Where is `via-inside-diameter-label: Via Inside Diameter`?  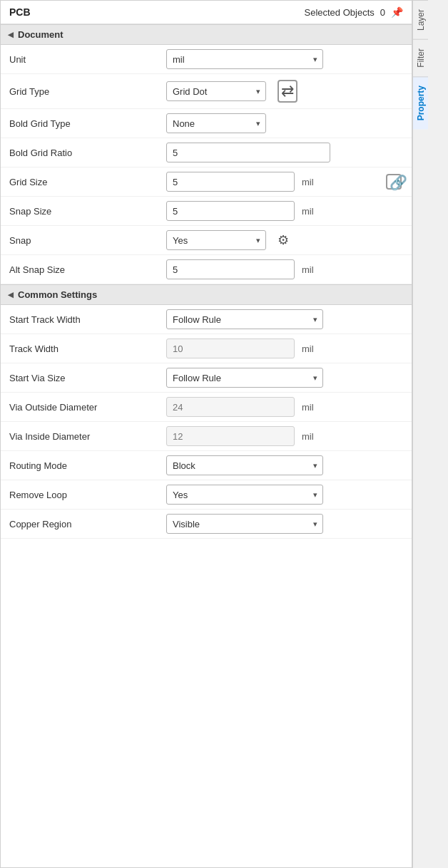
via-inside-diameter-label: Via Inside Diameter is located at coordinates (88, 436).